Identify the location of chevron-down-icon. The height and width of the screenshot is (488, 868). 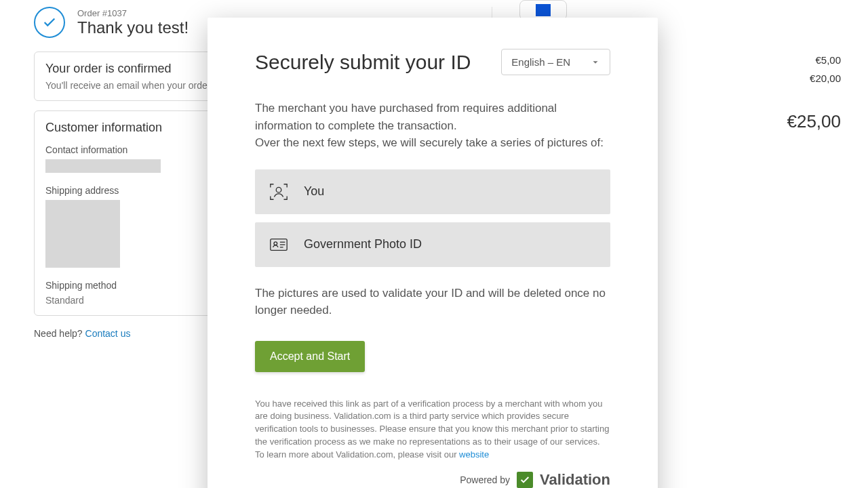
(595, 62).